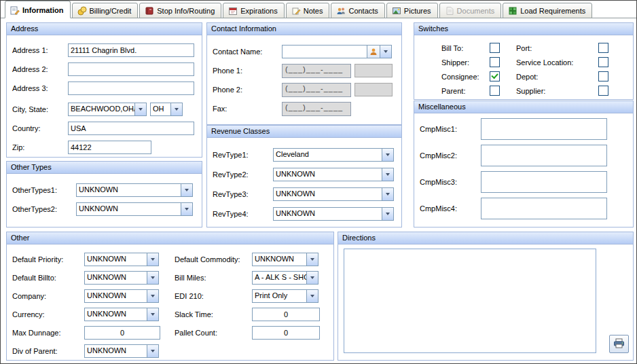 This screenshot has height=364, width=637. What do you see at coordinates (105, 29) in the screenshot?
I see `address-group-header: Address` at bounding box center [105, 29].